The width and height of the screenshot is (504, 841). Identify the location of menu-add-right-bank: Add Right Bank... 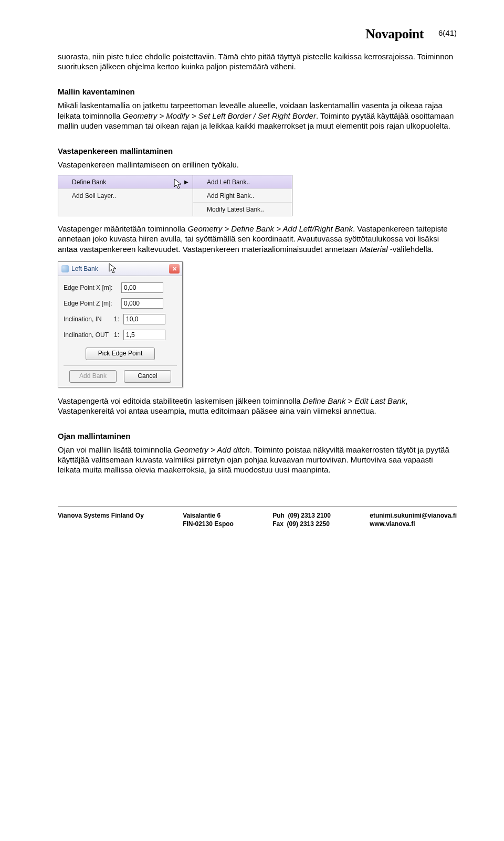
(243, 196).